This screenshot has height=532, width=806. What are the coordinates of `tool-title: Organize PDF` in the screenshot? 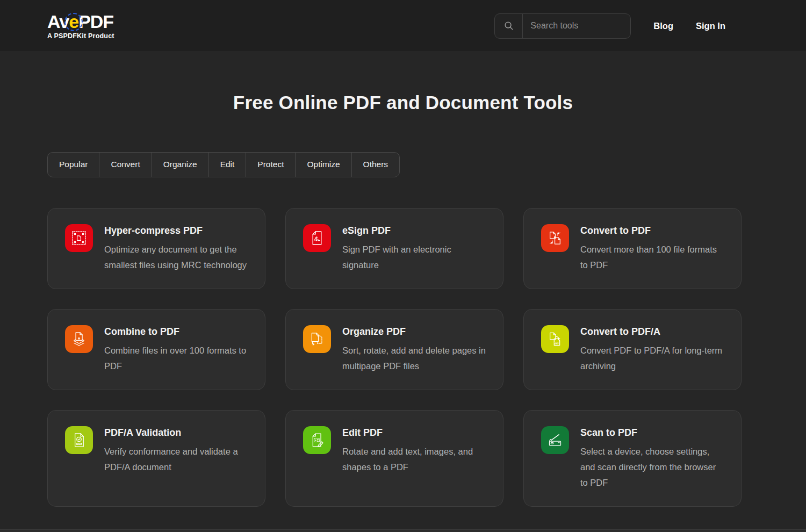 It's located at (414, 332).